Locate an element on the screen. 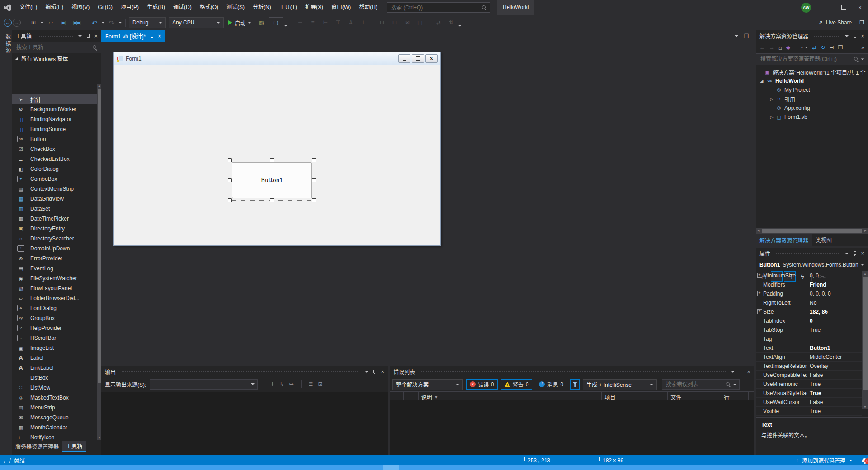  property-row: TextAlign MiddleCenter is located at coordinates (809, 357).